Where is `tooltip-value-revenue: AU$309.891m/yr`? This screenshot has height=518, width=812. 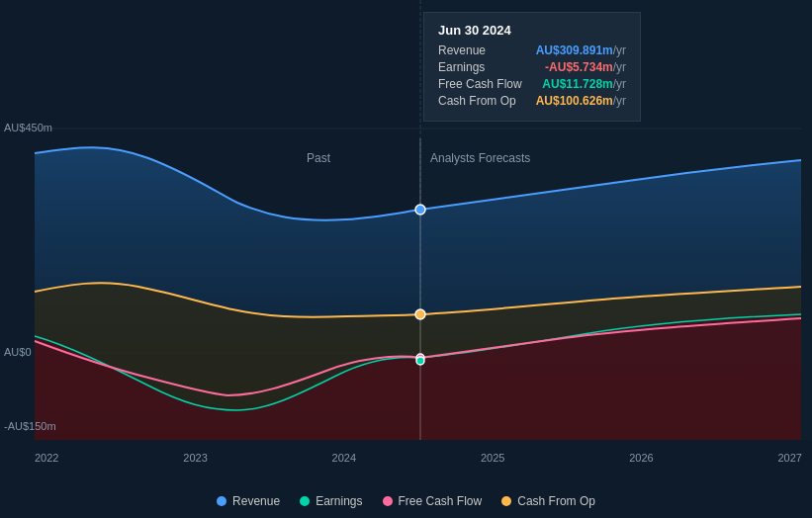
tooltip-value-revenue: AU$309.891m/yr is located at coordinates (582, 50).